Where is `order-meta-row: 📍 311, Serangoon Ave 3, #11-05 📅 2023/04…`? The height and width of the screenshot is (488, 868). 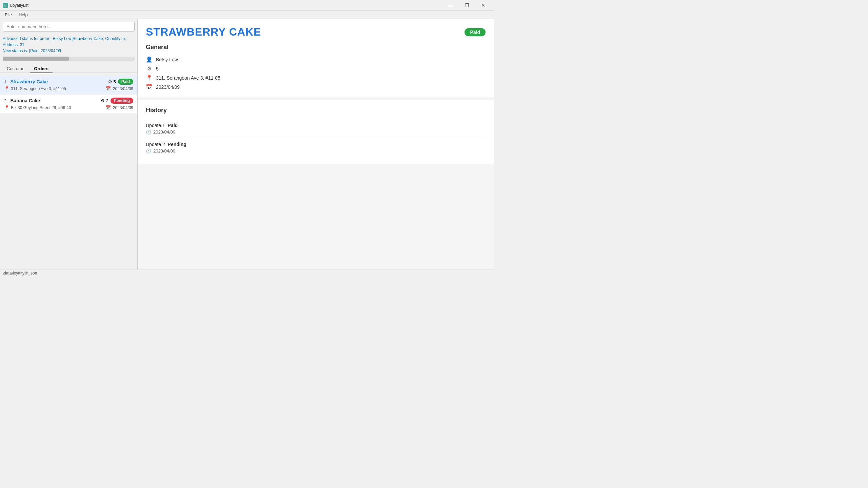
order-meta-row: 📍 311, Serangoon Ave 3, #11-05 📅 2023/04… is located at coordinates (68, 89).